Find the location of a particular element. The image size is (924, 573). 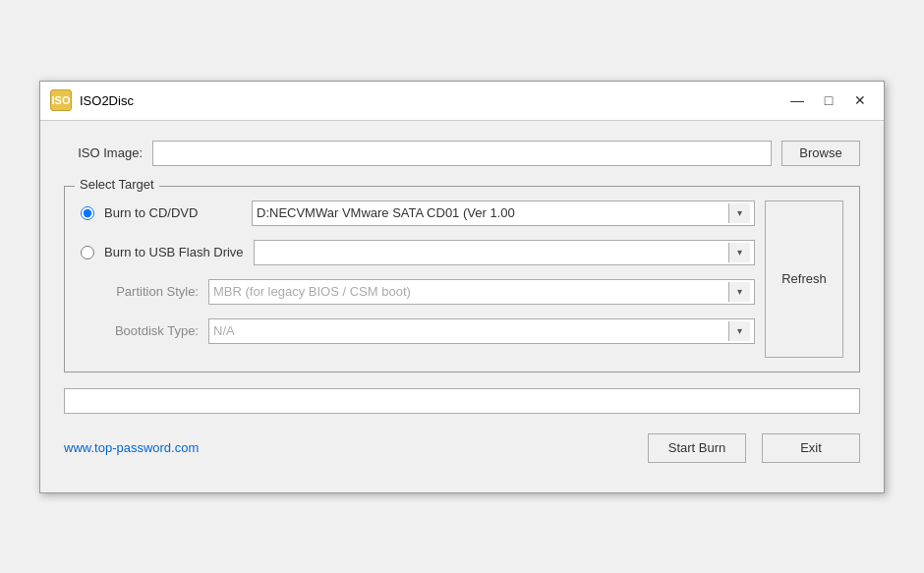

maximize-button: □ is located at coordinates (829, 100).